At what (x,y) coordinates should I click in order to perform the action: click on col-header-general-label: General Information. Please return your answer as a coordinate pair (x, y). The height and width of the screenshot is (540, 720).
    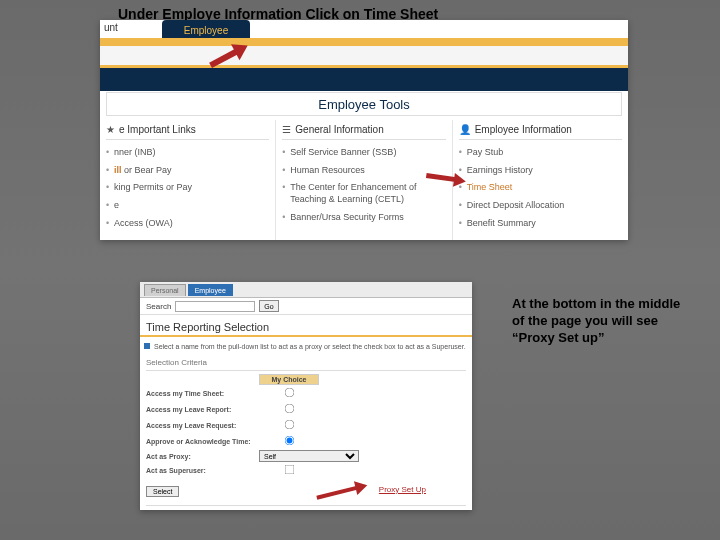
    Looking at the image, I should click on (339, 130).